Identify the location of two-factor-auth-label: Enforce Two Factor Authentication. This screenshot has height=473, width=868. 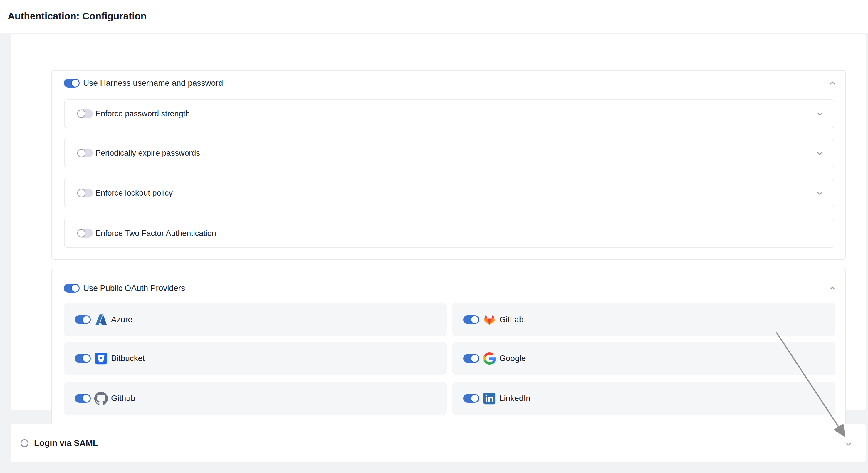
(156, 233).